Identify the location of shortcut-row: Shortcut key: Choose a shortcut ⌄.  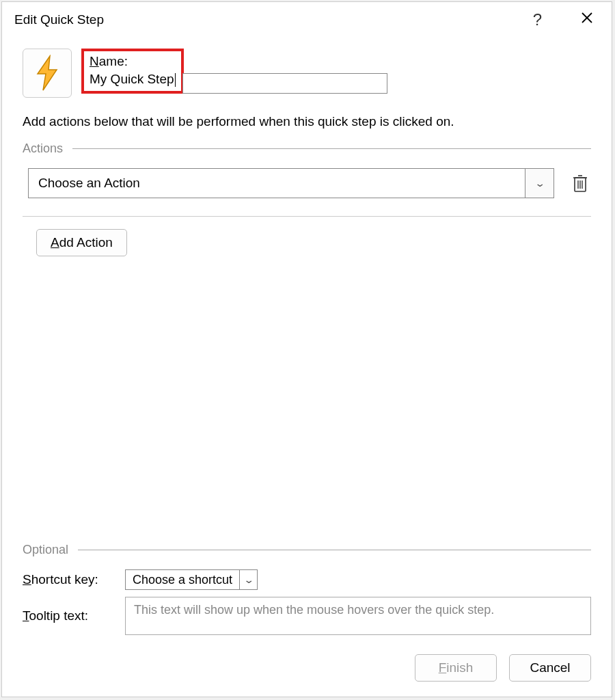
(307, 580).